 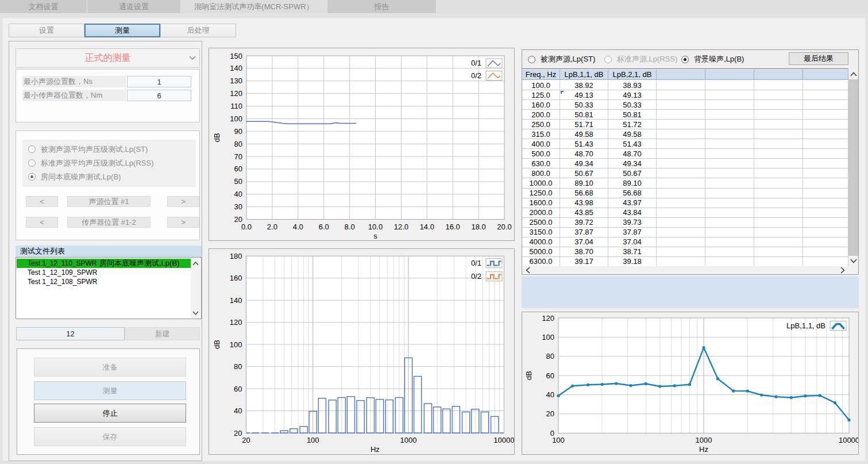 I want to click on last-result-button: 最后结果, so click(x=819, y=59).